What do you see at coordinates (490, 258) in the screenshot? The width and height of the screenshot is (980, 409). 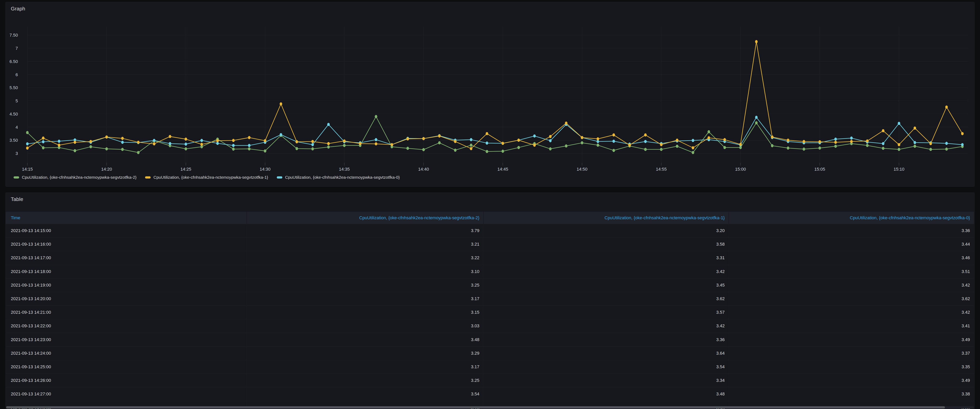 I see `table-row: 2021-09-13 14:17:003.223.313.46` at bounding box center [490, 258].